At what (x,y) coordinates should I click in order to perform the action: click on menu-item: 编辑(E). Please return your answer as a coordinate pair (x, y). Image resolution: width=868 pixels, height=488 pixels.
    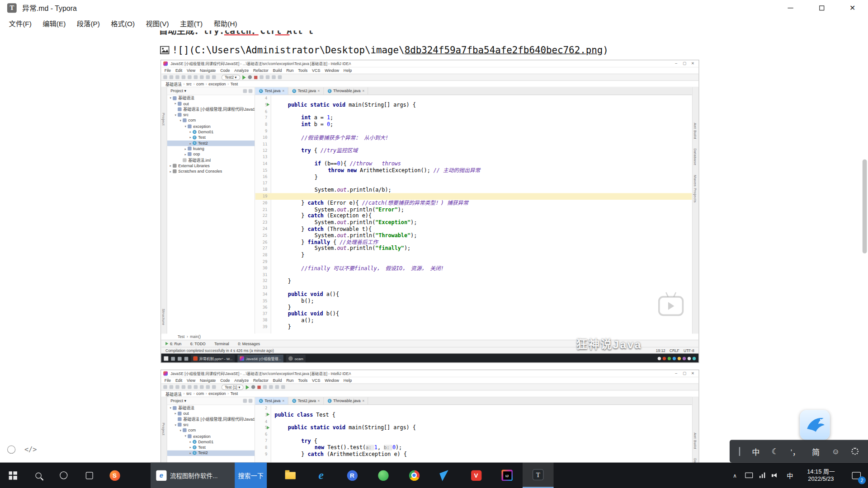
    Looking at the image, I should click on (54, 23).